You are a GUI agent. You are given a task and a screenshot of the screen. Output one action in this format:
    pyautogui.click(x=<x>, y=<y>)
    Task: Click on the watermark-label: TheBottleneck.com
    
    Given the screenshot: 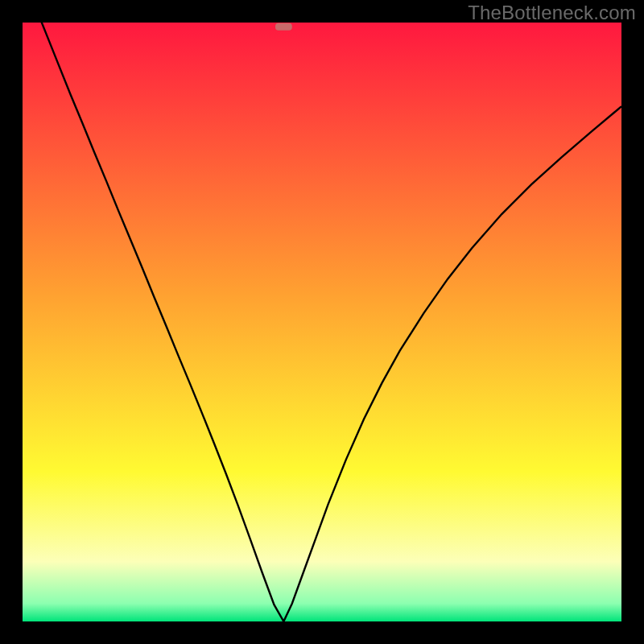 What is the action you would take?
    pyautogui.click(x=552, y=13)
    